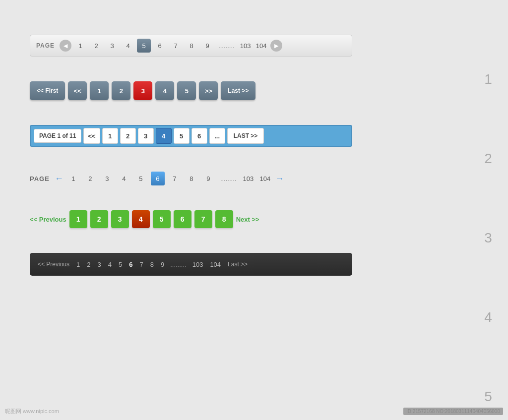 The width and height of the screenshot is (508, 420). I want to click on pg4-page-9: 9, so click(208, 179).